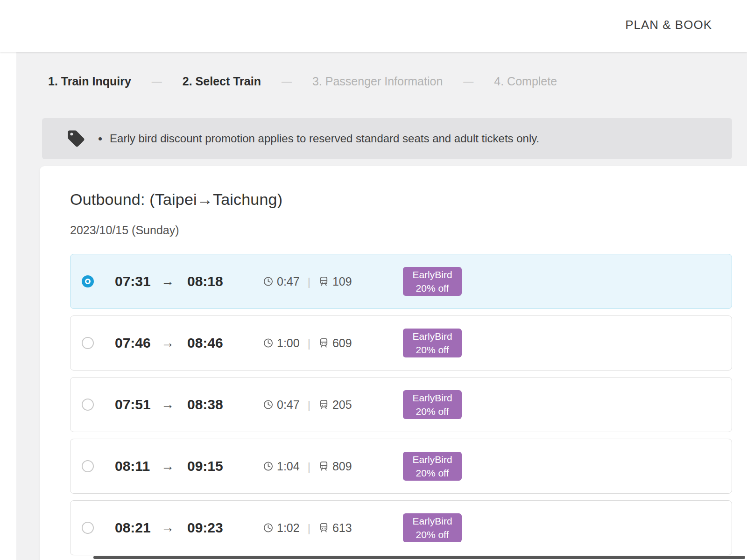 This screenshot has width=747, height=560. I want to click on train-number: 109, so click(342, 282).